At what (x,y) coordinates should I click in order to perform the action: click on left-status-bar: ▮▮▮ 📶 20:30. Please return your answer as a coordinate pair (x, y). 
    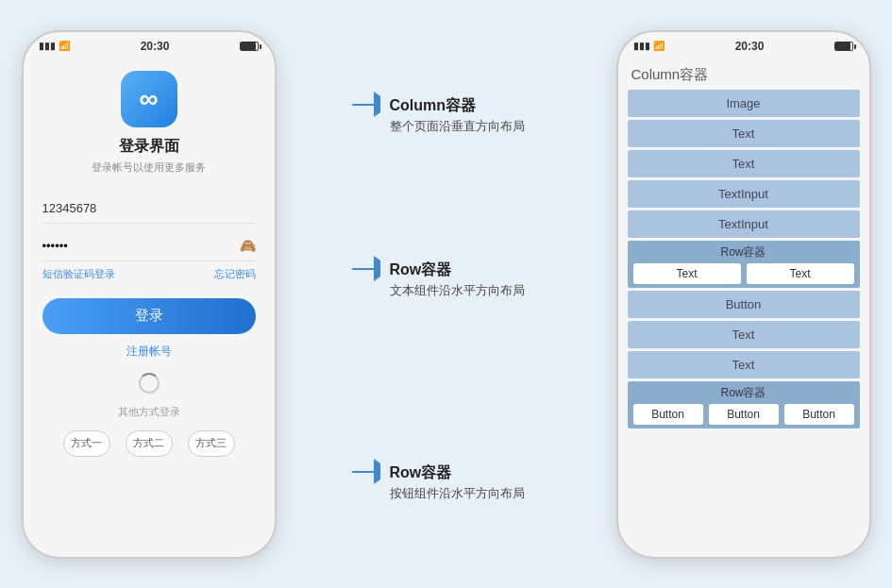
    Looking at the image, I should click on (149, 44).